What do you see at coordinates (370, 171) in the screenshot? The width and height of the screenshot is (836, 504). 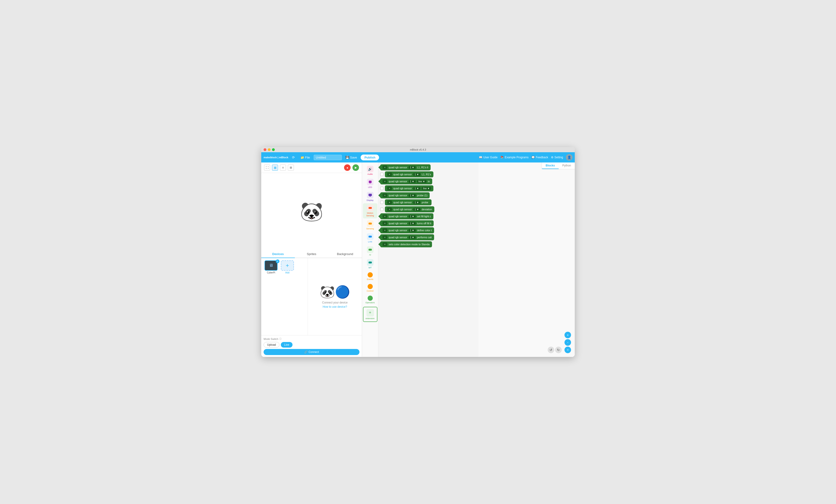 I see `category-audio: 🔊 Audio` at bounding box center [370, 171].